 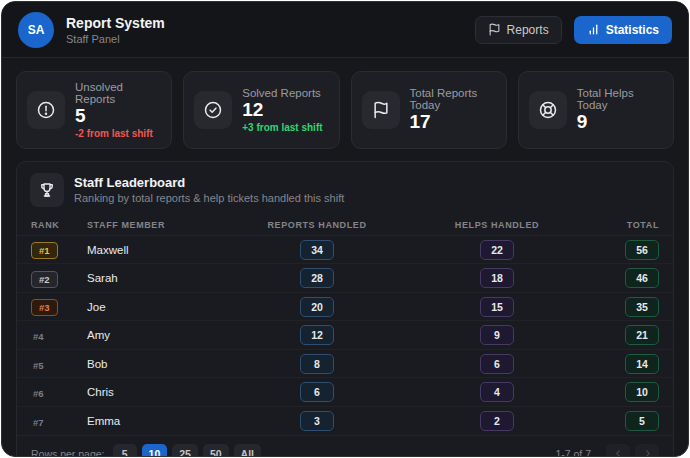 I want to click on reports-handled-badge: 20, so click(x=317, y=307).